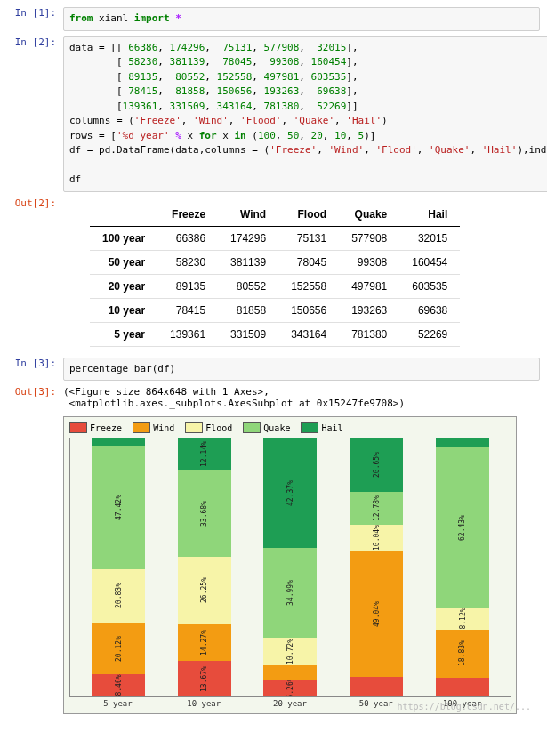  Describe the element at coordinates (205, 513) in the screenshot. I see `bar-segment: 33.68%` at that location.